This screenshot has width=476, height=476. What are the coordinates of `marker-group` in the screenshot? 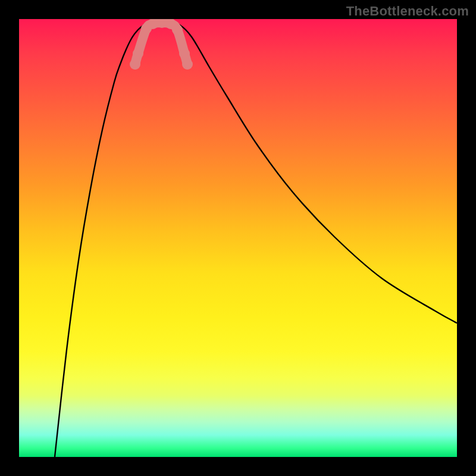 It's located at (161, 44).